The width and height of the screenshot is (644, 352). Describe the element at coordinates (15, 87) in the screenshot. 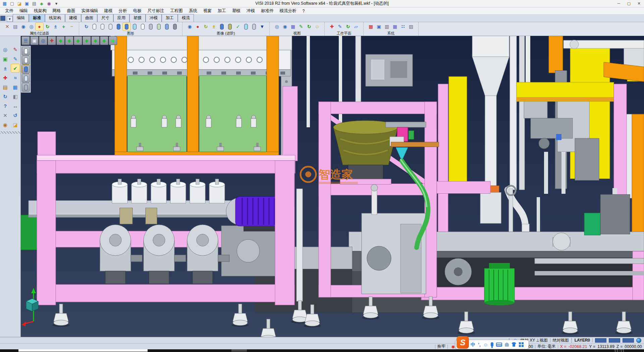

I see `viewport-layout-icon: ▦` at that location.